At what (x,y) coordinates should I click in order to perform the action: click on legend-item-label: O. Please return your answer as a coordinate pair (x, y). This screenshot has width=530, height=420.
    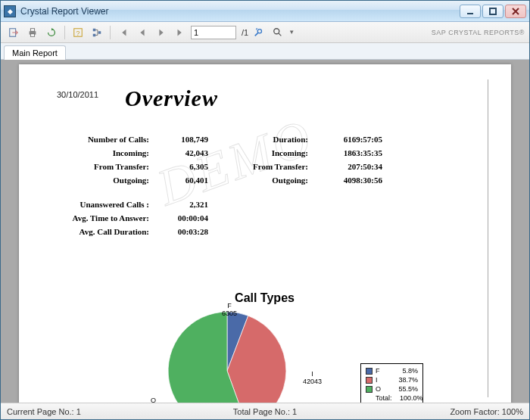
    Looking at the image, I should click on (381, 389).